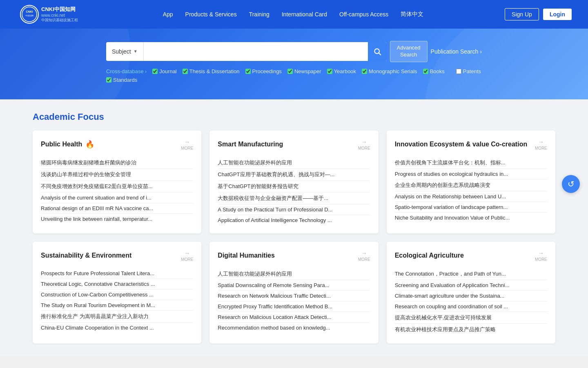  Describe the element at coordinates (109, 80) in the screenshot. I see `filter-standards-checkbox` at that location.